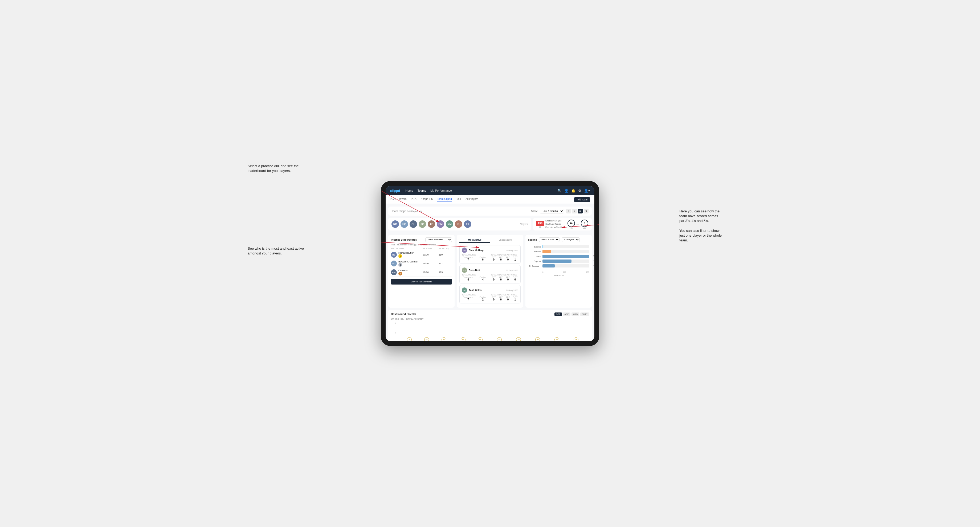 The image size is (980, 527). What do you see at coordinates (559, 191) in the screenshot?
I see `search-icon: 🔍` at bounding box center [559, 191].